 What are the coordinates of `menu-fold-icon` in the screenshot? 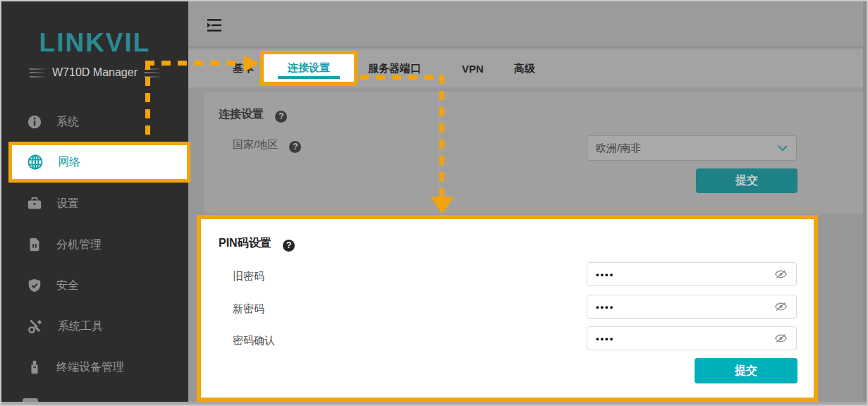 It's located at (214, 25).